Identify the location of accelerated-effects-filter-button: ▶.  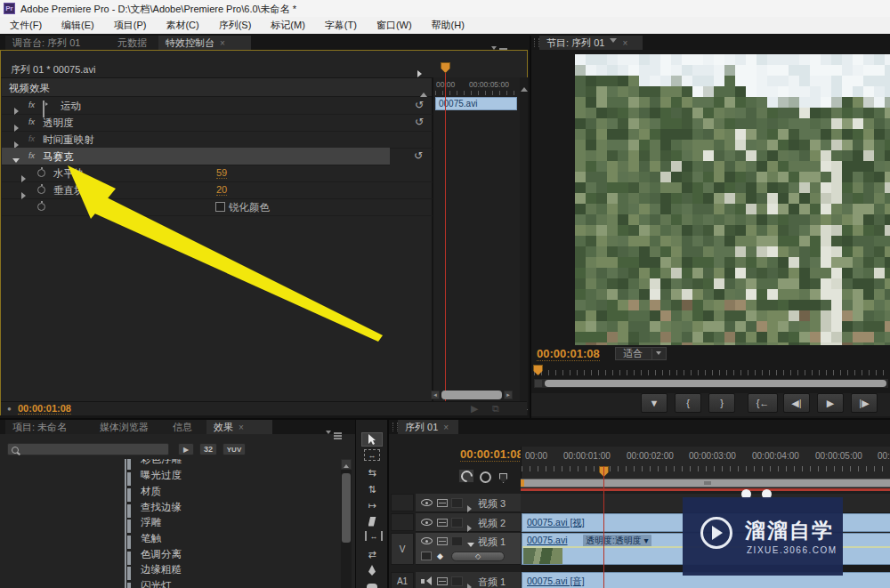
(186, 449).